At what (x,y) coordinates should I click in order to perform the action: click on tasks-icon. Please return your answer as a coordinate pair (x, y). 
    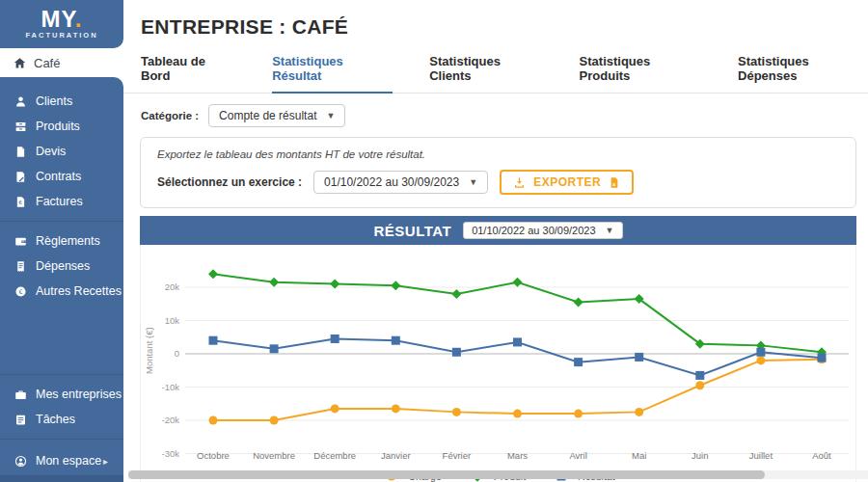
    Looking at the image, I should click on (21, 420).